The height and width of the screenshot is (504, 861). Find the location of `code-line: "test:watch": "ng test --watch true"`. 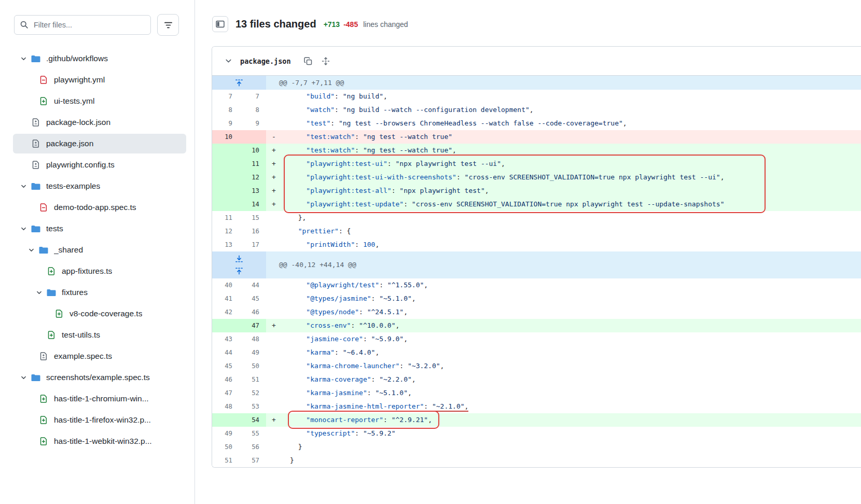

code-line: "test:watch": "ng test --watch true" is located at coordinates (573, 137).